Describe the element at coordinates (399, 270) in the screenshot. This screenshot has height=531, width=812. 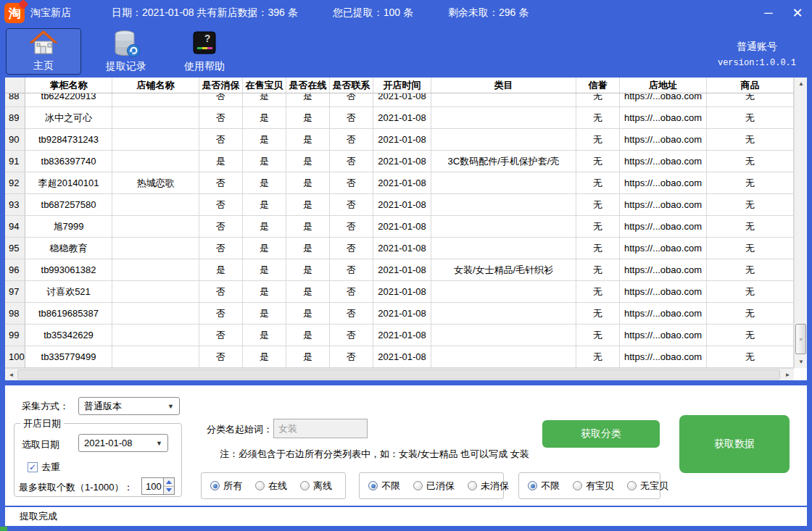
I see `table-row: 96tb993061382是是是否2021-01-08女装/女士精品/毛针织衫无…` at that location.